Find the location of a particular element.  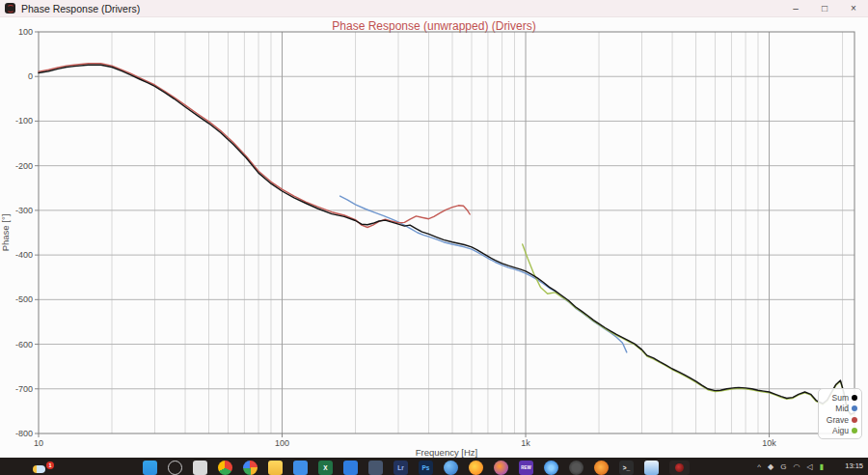

legend: SumMidGraveAigu is located at coordinates (840, 413).